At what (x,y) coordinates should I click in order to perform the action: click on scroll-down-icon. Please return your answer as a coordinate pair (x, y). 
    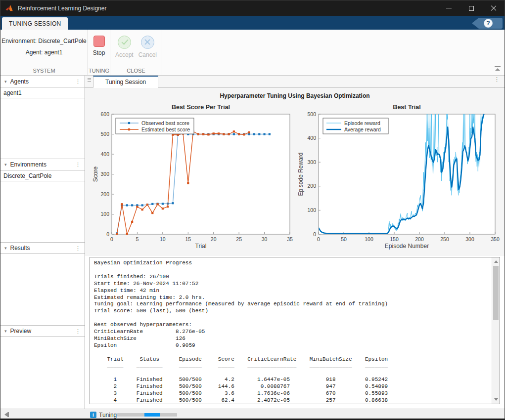
    Looking at the image, I should click on (496, 399).